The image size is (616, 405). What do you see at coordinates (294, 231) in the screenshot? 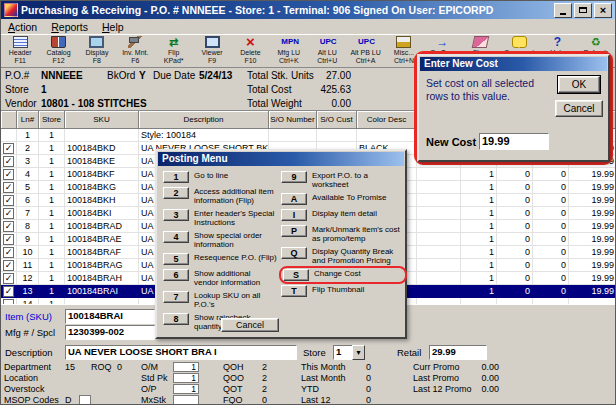
I see `key-button-p: P` at bounding box center [294, 231].